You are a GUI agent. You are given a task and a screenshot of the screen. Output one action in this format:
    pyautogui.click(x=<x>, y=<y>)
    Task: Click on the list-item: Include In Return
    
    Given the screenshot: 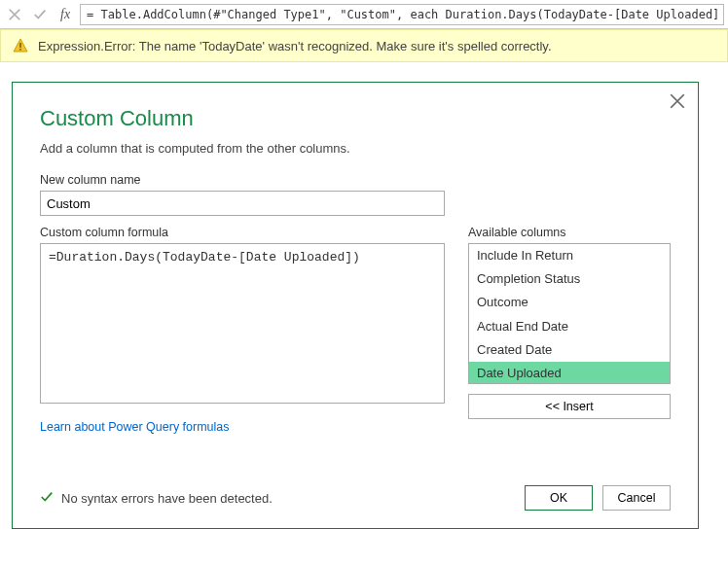 What is the action you would take?
    pyautogui.click(x=569, y=256)
    